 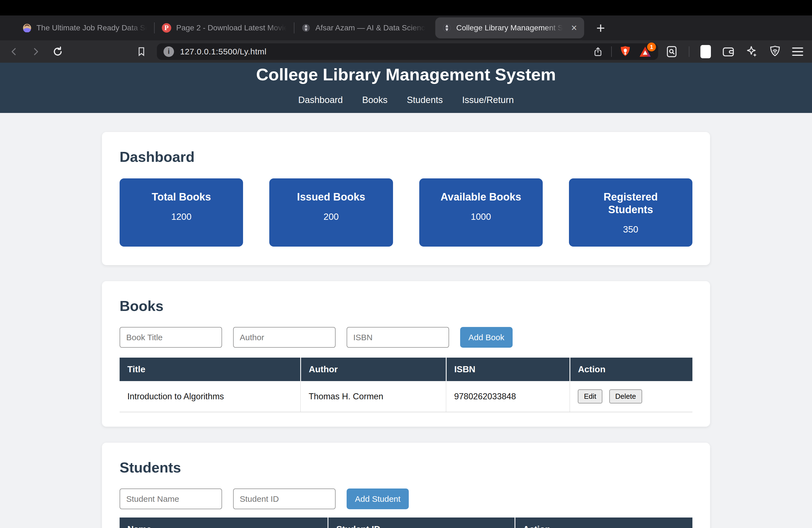 What do you see at coordinates (58, 52) in the screenshot?
I see `reload-icon` at bounding box center [58, 52].